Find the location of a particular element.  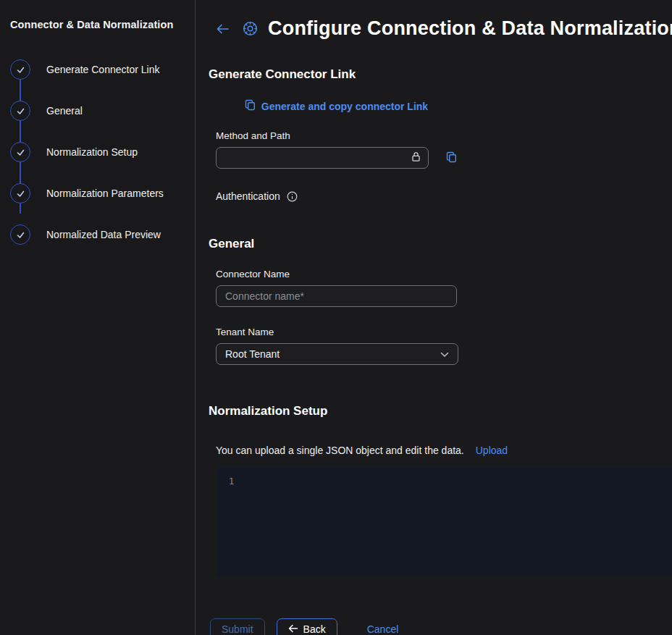

upload-link: Upload is located at coordinates (492, 450).